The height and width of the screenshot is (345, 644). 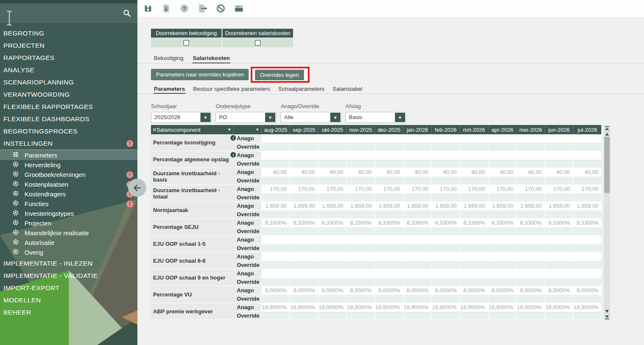 What do you see at coordinates (69, 300) in the screenshot?
I see `sidebar-item-modellen: MODELLEN` at bounding box center [69, 300].